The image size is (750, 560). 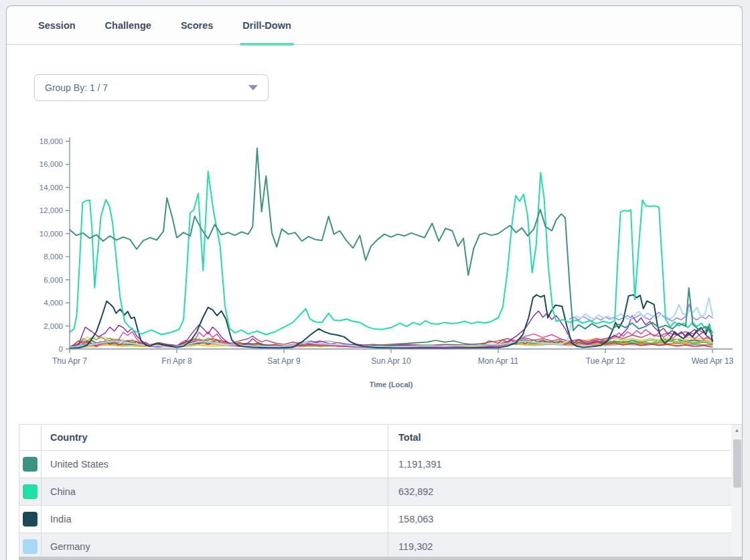 I want to click on table-row: India158,063, so click(x=375, y=520).